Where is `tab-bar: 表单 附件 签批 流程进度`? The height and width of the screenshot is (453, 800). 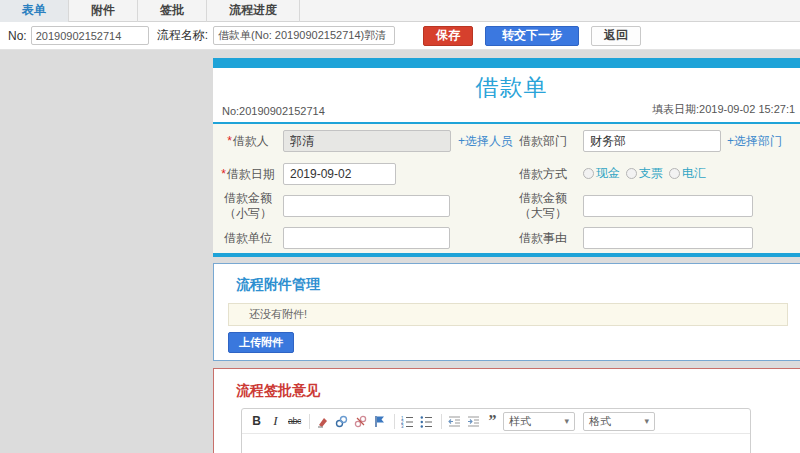 tab-bar: 表单 附件 签批 流程进度 is located at coordinates (400, 11).